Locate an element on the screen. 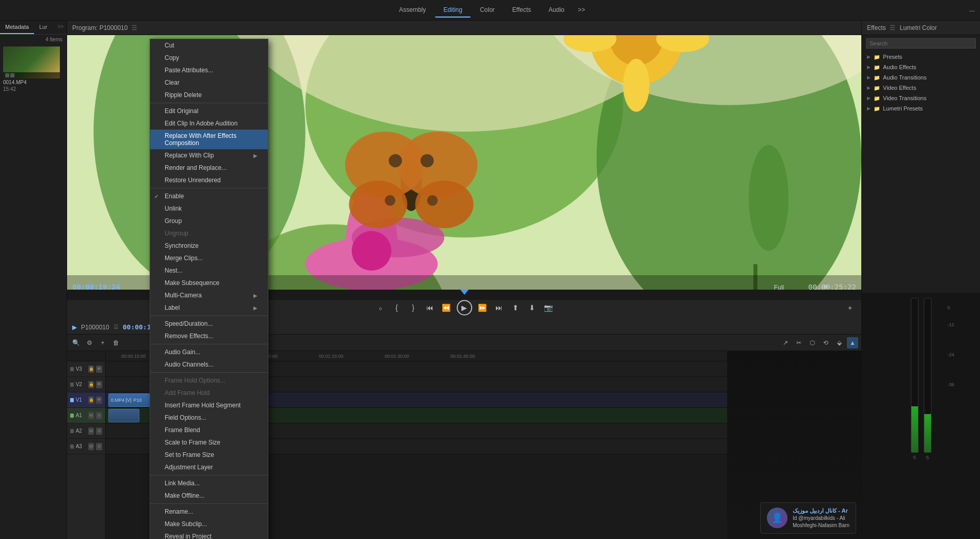 This screenshot has width=980, height=539. go-to-in-button: ⏮ is located at coordinates (430, 308).